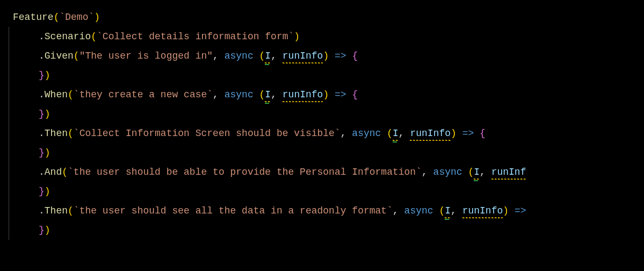 The height and width of the screenshot is (271, 644). What do you see at coordinates (68, 37) in the screenshot?
I see `method-call: Scenario` at bounding box center [68, 37].